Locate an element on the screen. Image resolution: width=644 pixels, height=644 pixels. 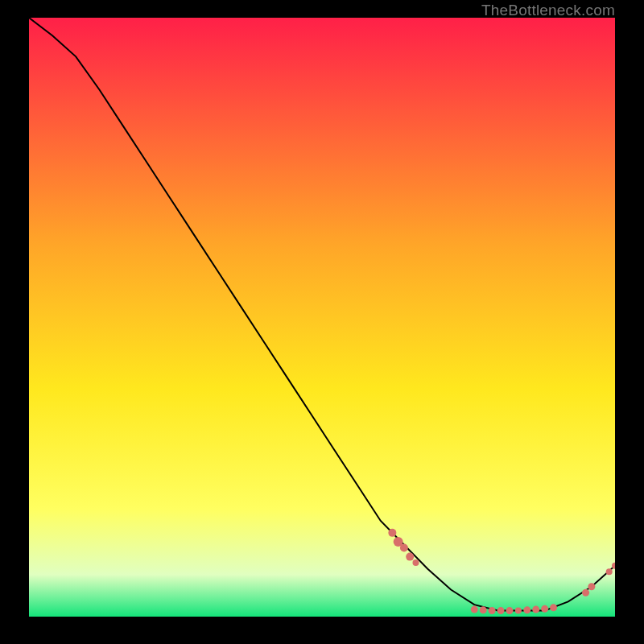
watermark-text: TheBottleneck.com is located at coordinates (548, 10).